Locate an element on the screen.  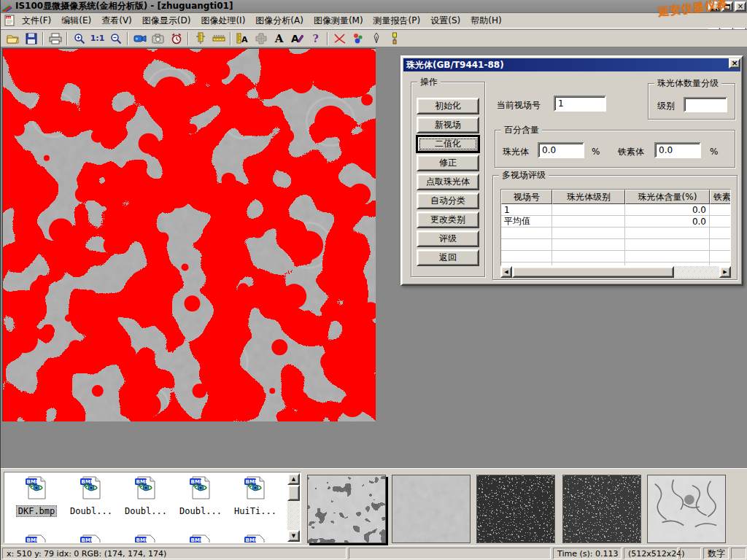
scroll-right-button: ▶ is located at coordinates (725, 272).